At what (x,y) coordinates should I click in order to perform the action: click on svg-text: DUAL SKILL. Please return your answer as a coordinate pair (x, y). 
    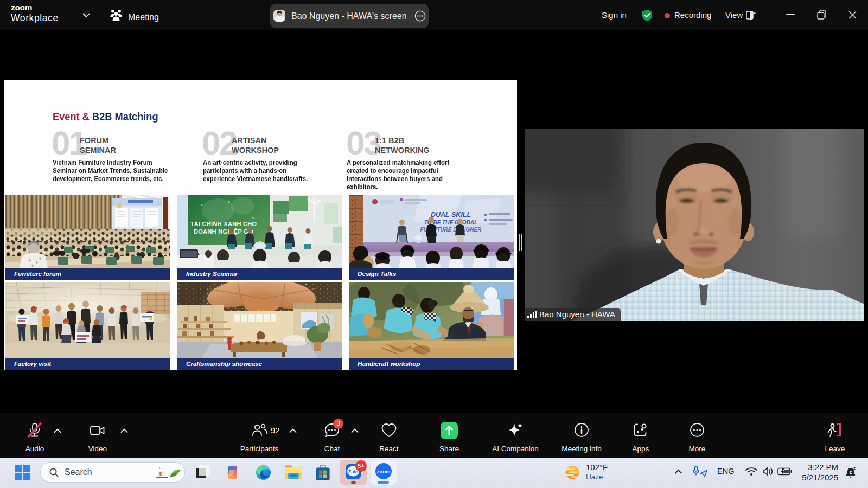
    Looking at the image, I should click on (451, 215).